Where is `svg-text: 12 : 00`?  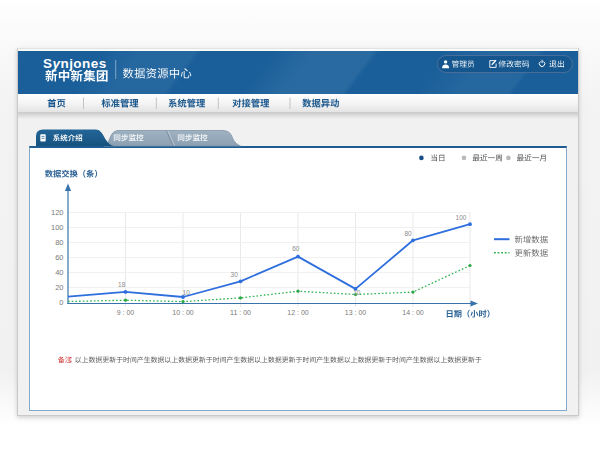
svg-text: 12 : 00 is located at coordinates (298, 312).